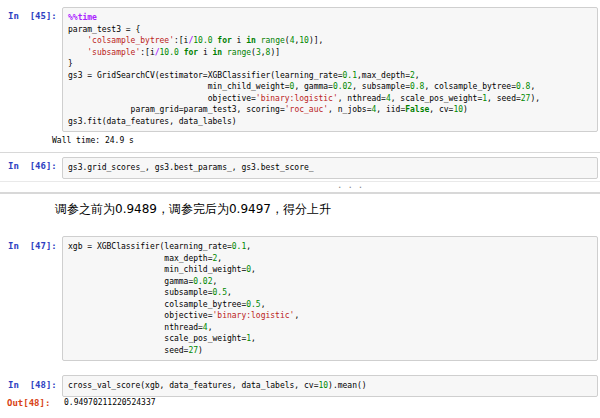 The height and width of the screenshot is (418, 600). Describe the element at coordinates (32, 166) in the screenshot. I see `input-prompt-46: In [46]:` at that location.